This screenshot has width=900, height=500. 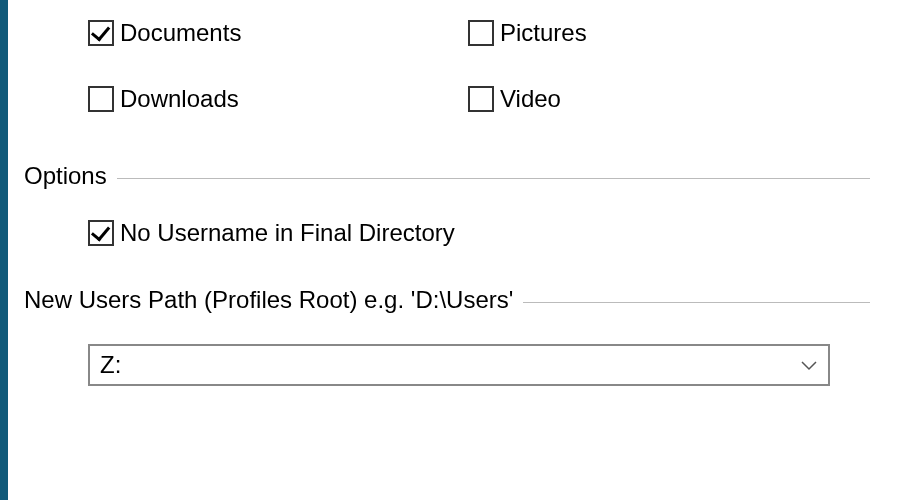 What do you see at coordinates (481, 33) in the screenshot?
I see `checkbox-box-pictures` at bounding box center [481, 33].